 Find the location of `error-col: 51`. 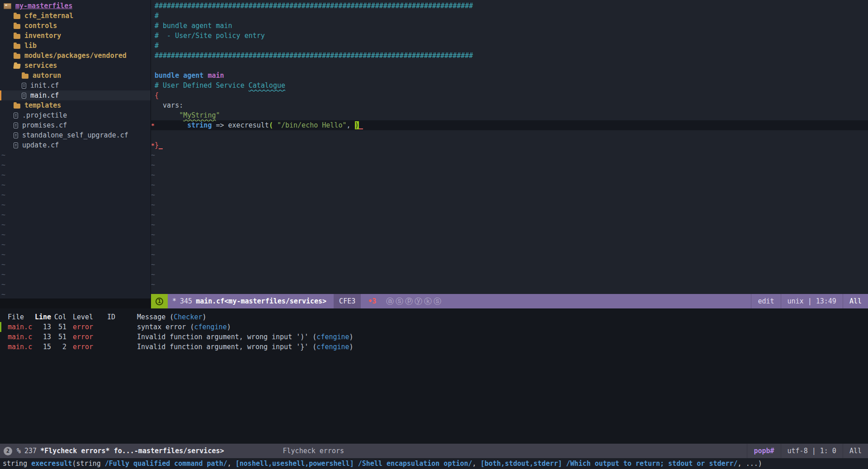

error-col: 51 is located at coordinates (59, 337).